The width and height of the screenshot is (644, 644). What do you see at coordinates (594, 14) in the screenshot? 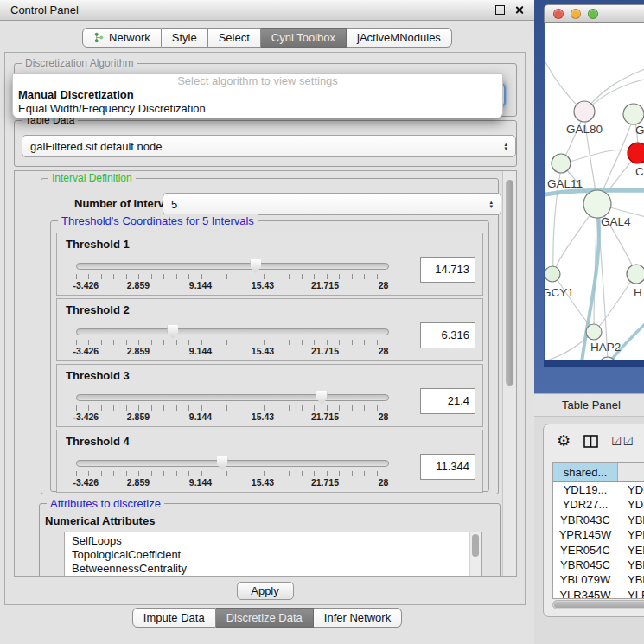
I see `network-window-titlebar` at bounding box center [594, 14].